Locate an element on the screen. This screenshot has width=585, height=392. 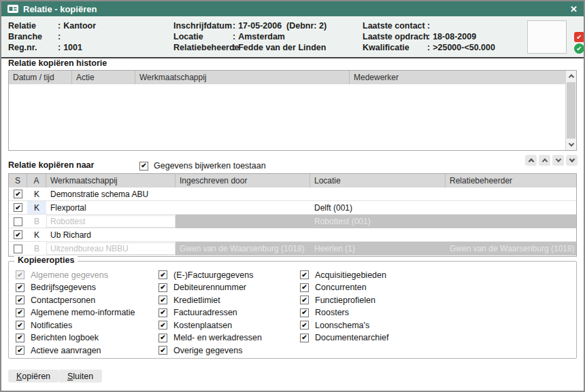
history-scrollbar is located at coordinates (571, 110).